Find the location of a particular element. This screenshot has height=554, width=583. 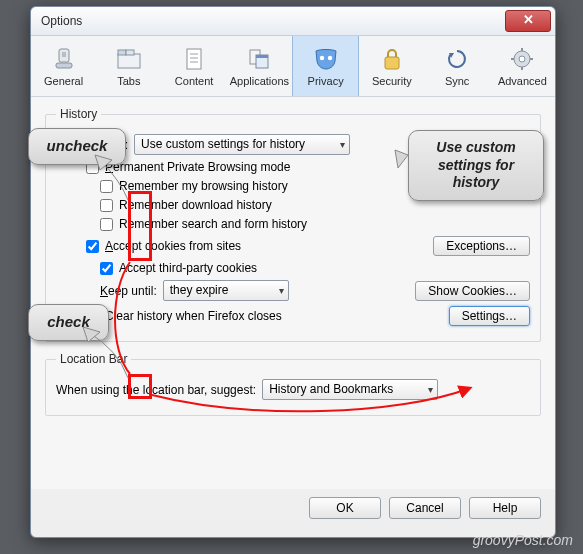

ok-button: OK is located at coordinates (345, 508).